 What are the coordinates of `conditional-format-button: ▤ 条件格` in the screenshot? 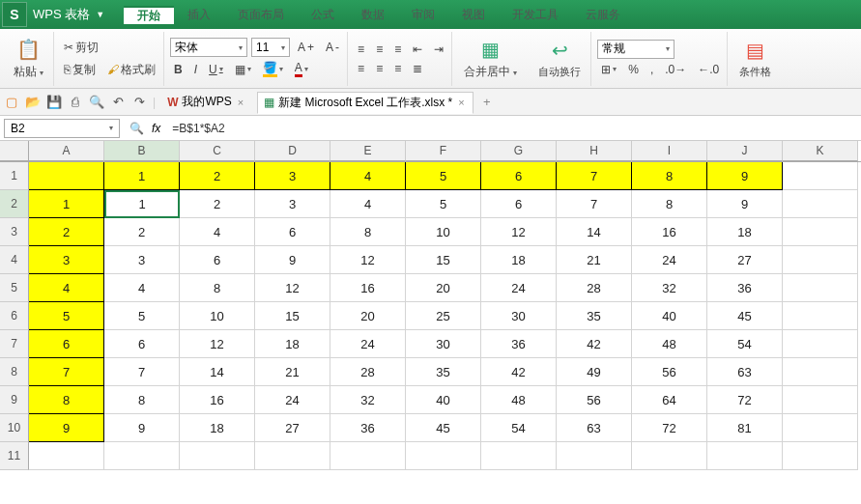 It's located at (756, 58).